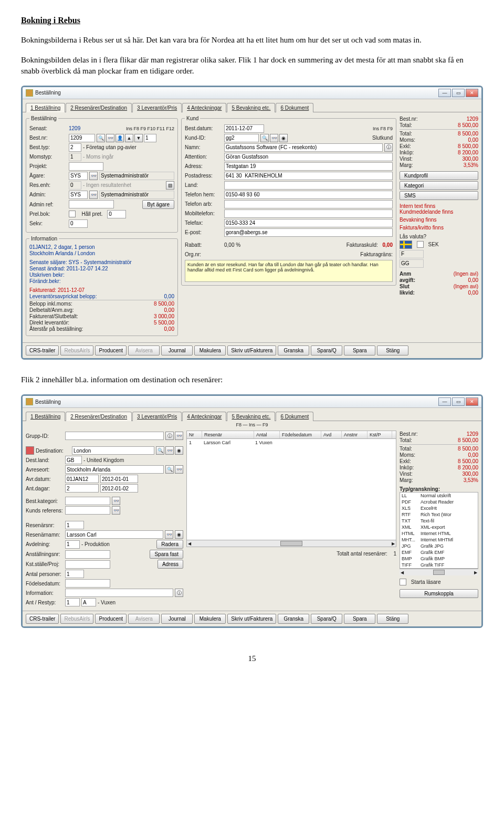  What do you see at coordinates (291, 443) in the screenshot?
I see `table-row: 1 Larsson Carl 1 Vuxen` at bounding box center [291, 443].